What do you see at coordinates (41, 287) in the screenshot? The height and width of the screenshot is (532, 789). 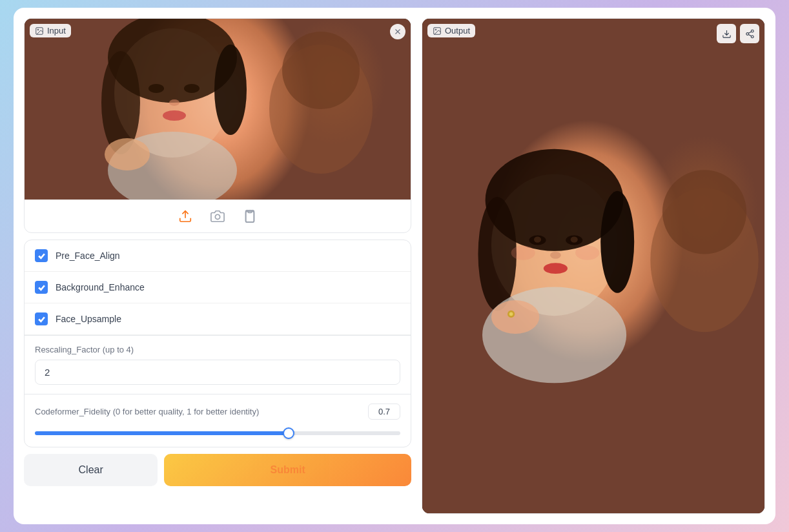 I see `background-enhance-checkbox` at bounding box center [41, 287].